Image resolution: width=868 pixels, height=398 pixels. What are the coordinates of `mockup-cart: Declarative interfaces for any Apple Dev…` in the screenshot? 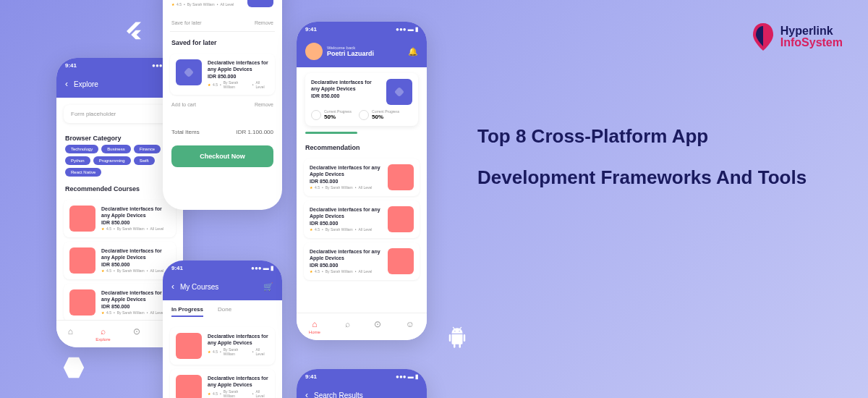 It's located at (223, 105).